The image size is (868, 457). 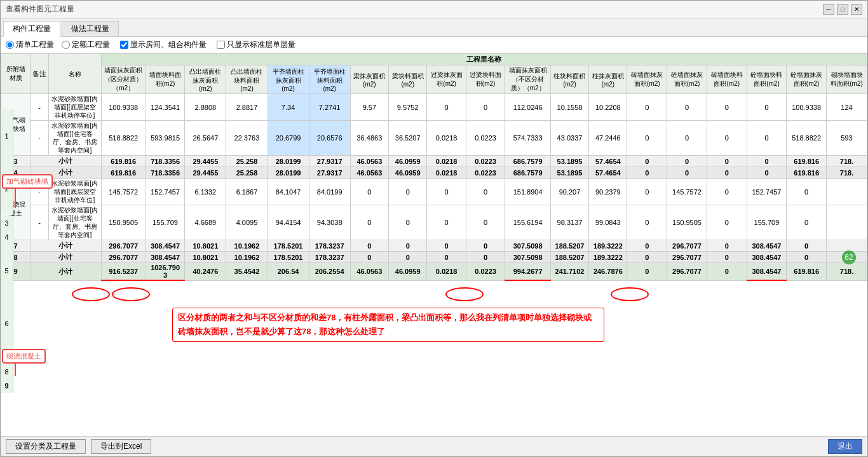 What do you see at coordinates (807, 222) in the screenshot?
I see `cell-val-6-18: 0` at bounding box center [807, 222].